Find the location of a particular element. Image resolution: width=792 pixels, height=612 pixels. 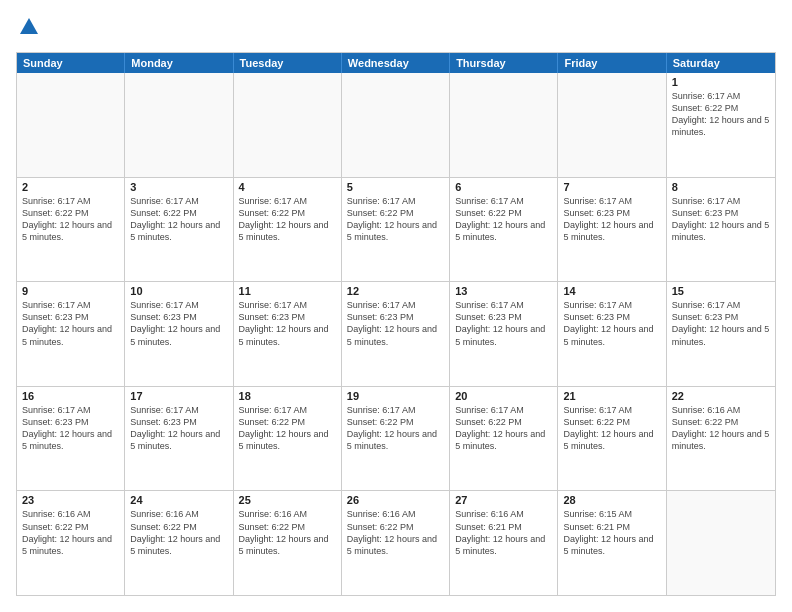

calendar-day-8: 8Sunrise: 6:17 AM Sunset: 6:23 PM Daylig… is located at coordinates (721, 230).